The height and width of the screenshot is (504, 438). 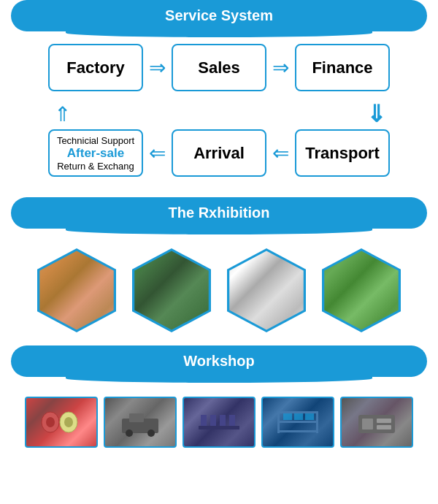 What do you see at coordinates (140, 422) in the screenshot?
I see `workshop-photo-2-icon` at bounding box center [140, 422].